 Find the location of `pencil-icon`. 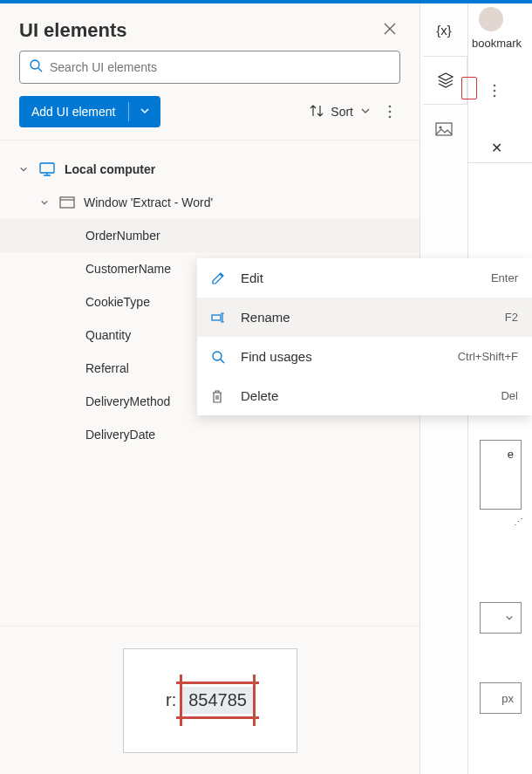

pencil-icon is located at coordinates (221, 278).